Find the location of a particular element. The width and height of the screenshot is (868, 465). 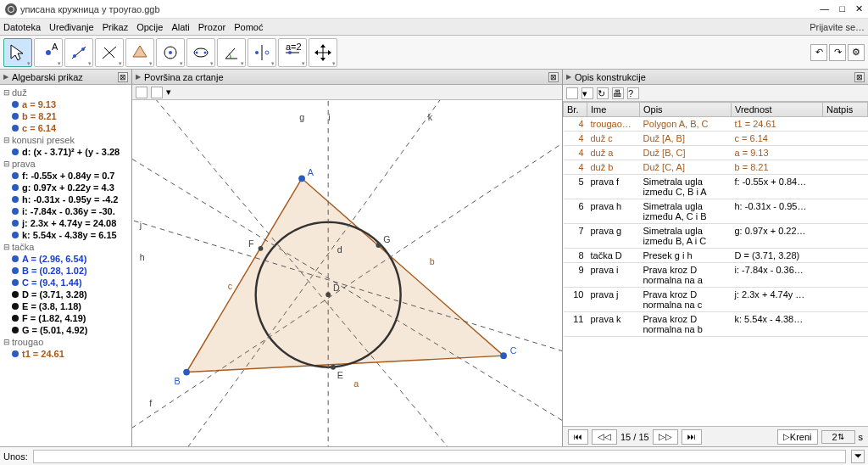

nav-prev: ◁◁ is located at coordinates (604, 437).